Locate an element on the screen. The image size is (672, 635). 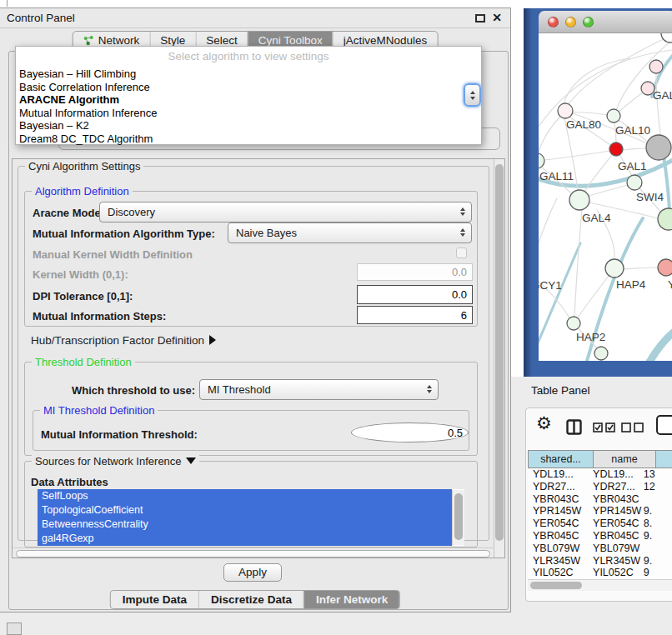
table-panel: ⚙ shared...name YDL19...YDL19...13YDR27.… is located at coordinates (599, 505).